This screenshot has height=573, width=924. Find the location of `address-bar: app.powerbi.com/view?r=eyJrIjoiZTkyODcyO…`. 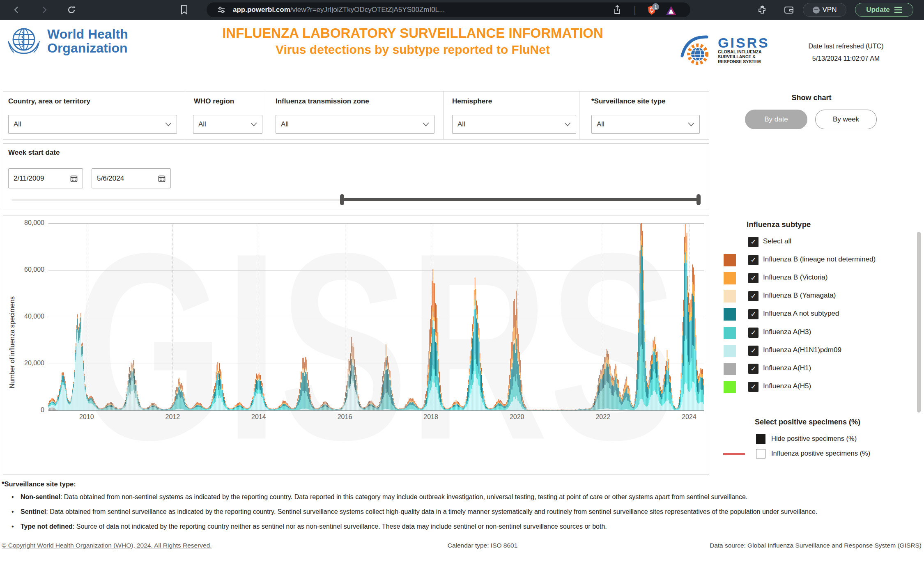

address-bar: app.powerbi.com/view?r=eyJrIjoiZTkyODcyO… is located at coordinates (448, 10).